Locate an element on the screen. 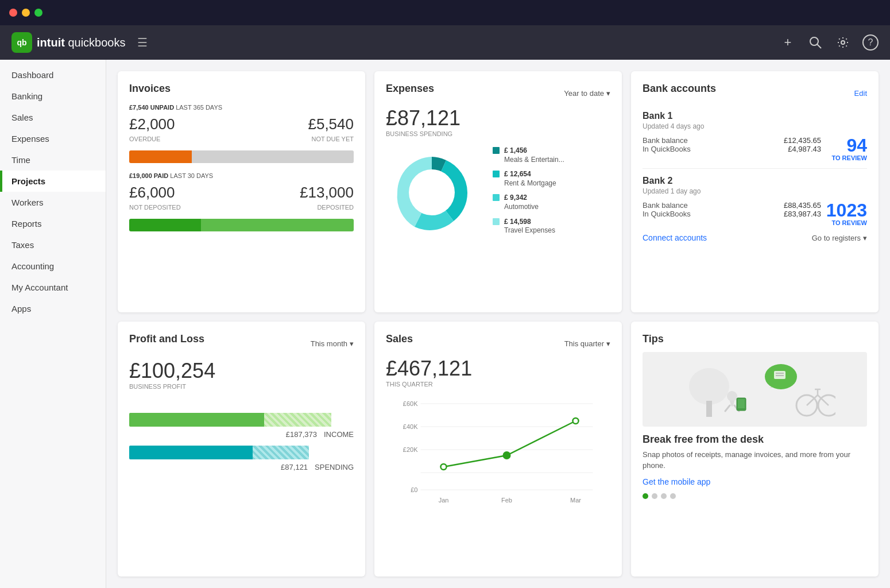 The image size is (890, 588). pnl-spending-bar-row: £87,121 SPENDING is located at coordinates (241, 458).